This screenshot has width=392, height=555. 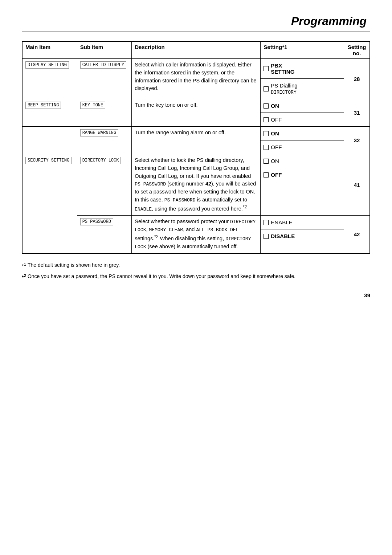 What do you see at coordinates (196, 113) in the screenshot?
I see `table-row: BEEP SETTING KEY TONE Turn the key tone …` at bounding box center [196, 113].